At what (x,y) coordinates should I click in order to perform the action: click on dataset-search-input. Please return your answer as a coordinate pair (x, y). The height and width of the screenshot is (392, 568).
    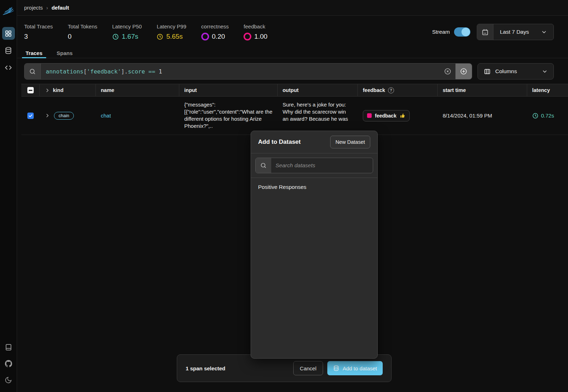
    Looking at the image, I should click on (322, 165).